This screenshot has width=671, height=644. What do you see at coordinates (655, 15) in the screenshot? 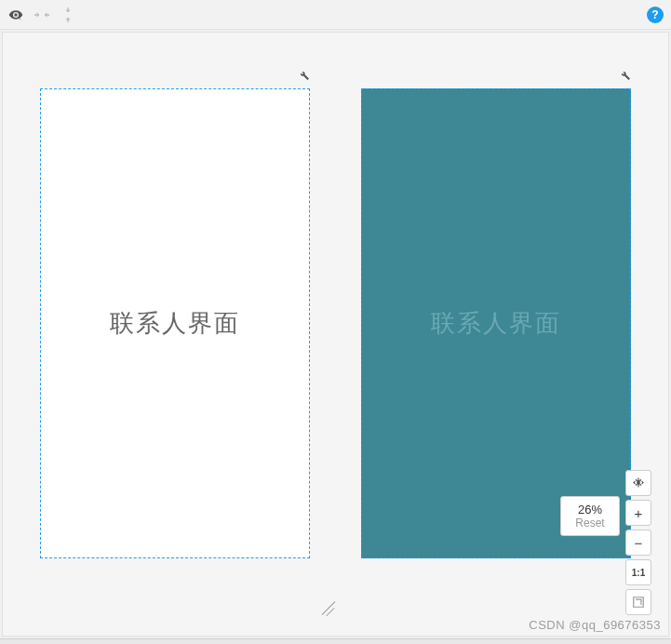
I see `toolbar-right-group: ?` at bounding box center [655, 15].